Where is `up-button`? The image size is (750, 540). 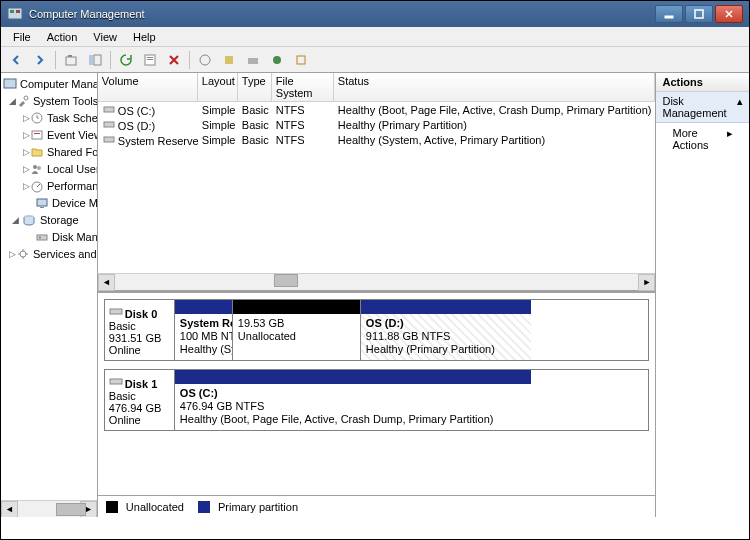
up-button is located at coordinates (71, 60).